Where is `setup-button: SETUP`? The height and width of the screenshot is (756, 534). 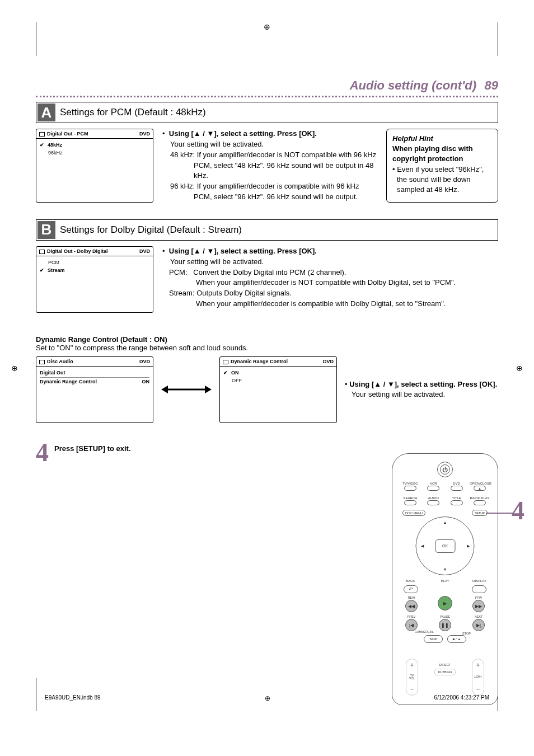
setup-button: SETUP is located at coordinates (480, 513).